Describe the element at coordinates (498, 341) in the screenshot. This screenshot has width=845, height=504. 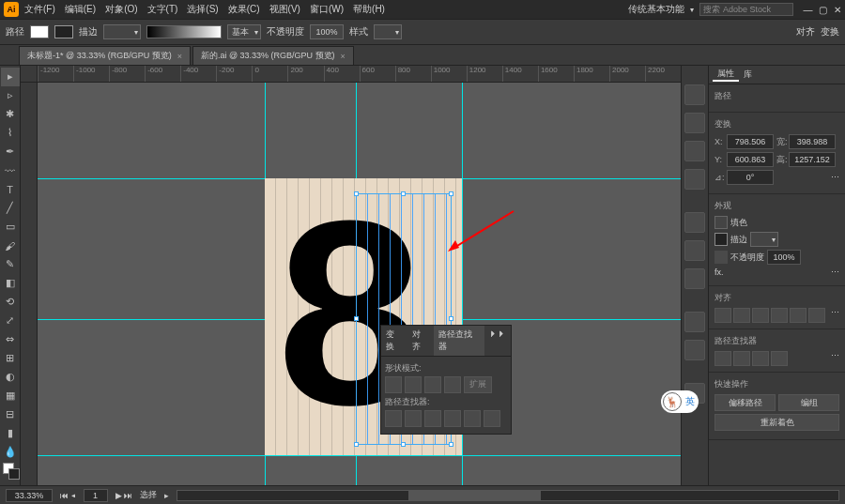
I see `collapse-icon: ⏵⏵` at that location.